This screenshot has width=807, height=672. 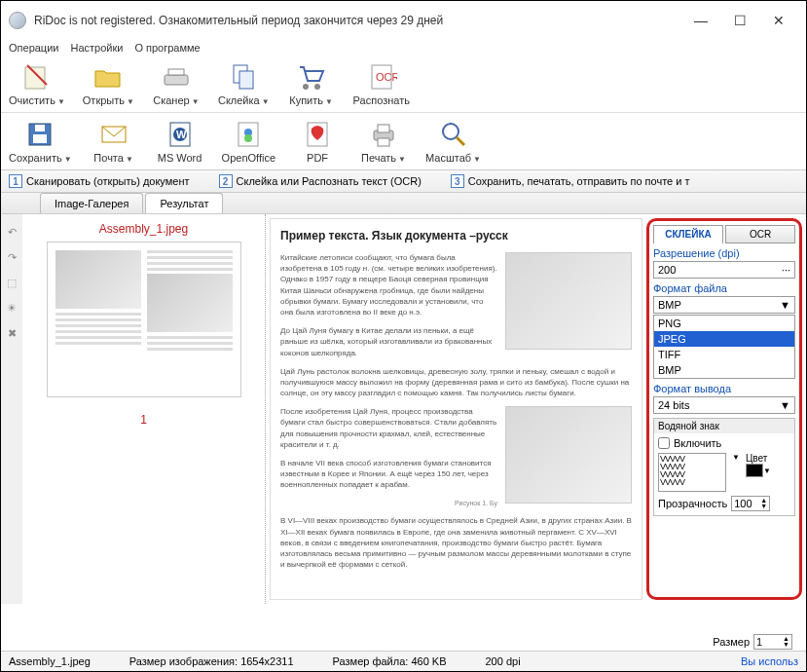 I want to click on word-button: W MS Word, so click(x=180, y=141).